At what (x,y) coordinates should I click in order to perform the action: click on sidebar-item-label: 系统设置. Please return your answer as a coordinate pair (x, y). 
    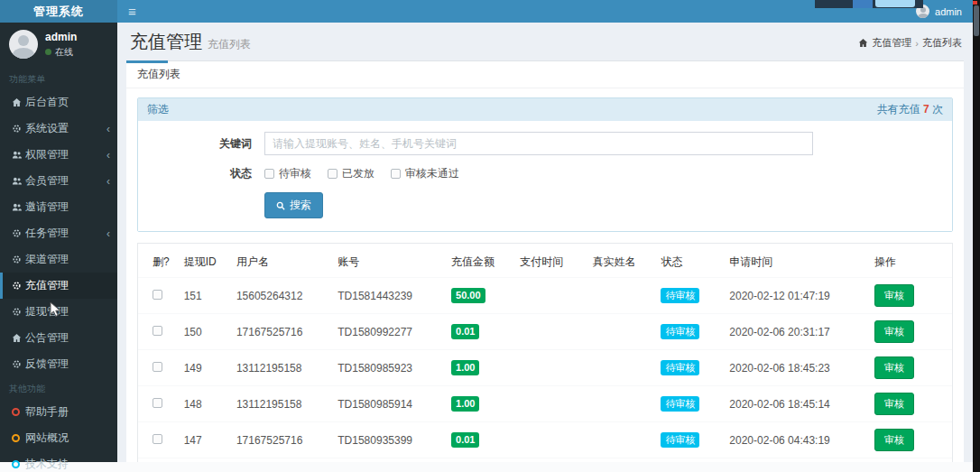
    Looking at the image, I should click on (66, 128).